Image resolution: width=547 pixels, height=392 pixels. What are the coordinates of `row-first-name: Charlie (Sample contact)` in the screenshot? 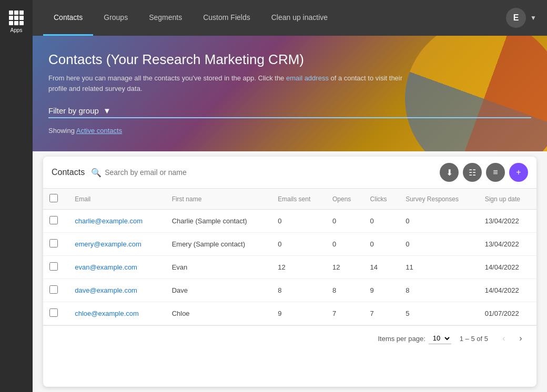 It's located at (219, 221).